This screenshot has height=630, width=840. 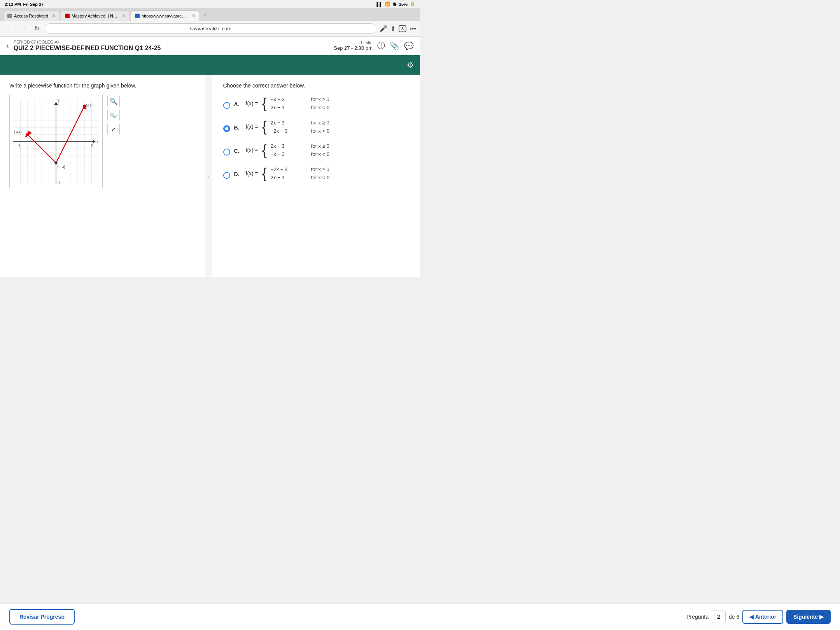 What do you see at coordinates (165, 16) in the screenshot?
I see `tab-label-3: https://www.savvasreali...` at bounding box center [165, 16].